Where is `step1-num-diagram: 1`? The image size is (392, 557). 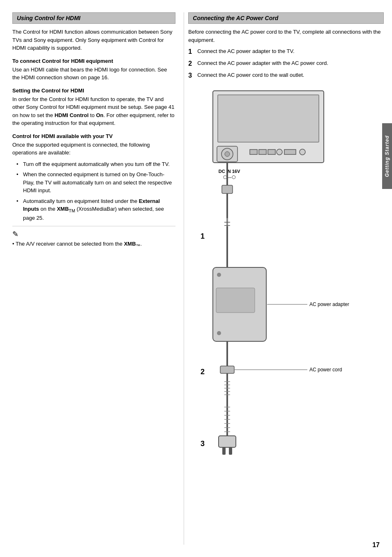
step1-num-diagram: 1 is located at coordinates (203, 236).